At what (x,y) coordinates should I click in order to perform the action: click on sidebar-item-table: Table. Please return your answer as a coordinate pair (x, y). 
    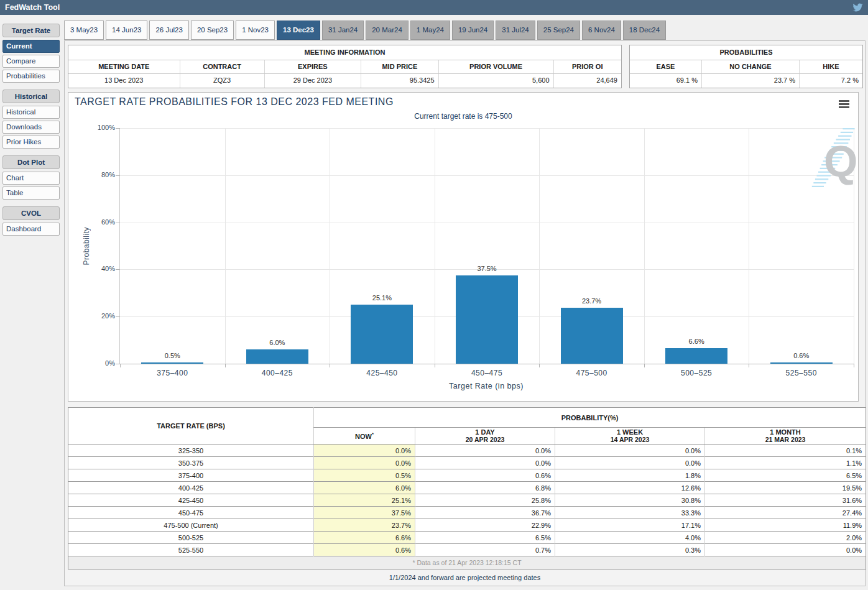
    Looking at the image, I should click on (31, 193).